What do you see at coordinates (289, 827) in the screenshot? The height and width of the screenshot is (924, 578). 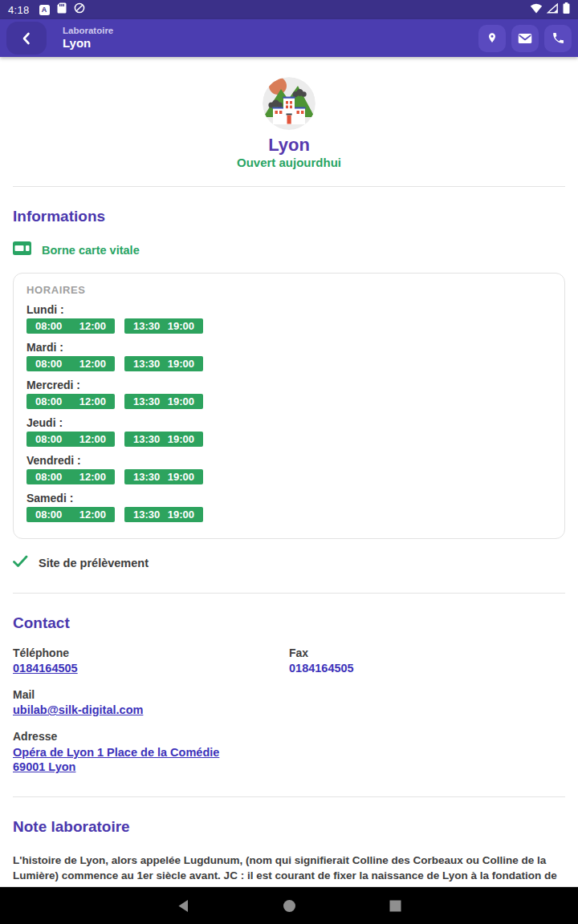 I see `section-title-note: Note laboratoire` at bounding box center [289, 827].